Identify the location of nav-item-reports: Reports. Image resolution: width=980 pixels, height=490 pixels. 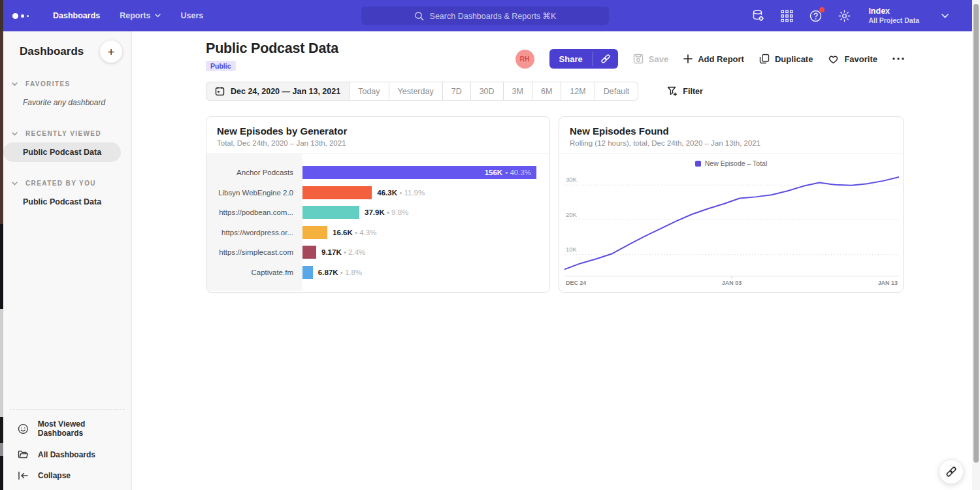
(140, 16).